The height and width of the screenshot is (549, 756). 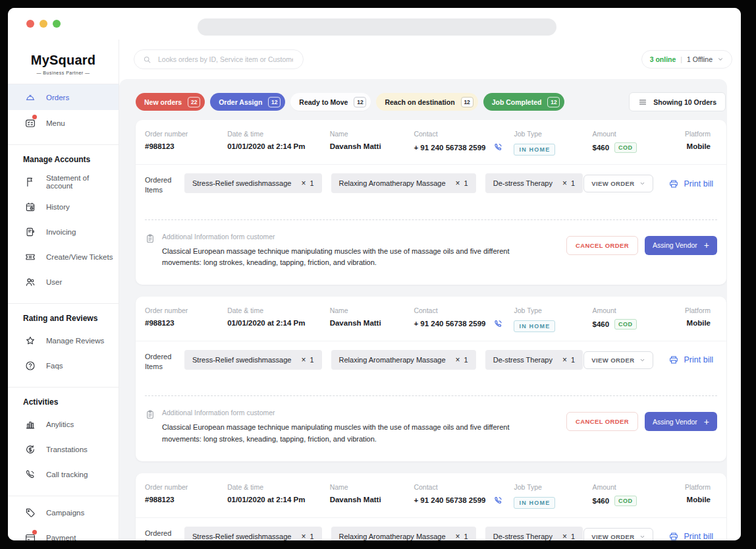 What do you see at coordinates (419, 102) in the screenshot?
I see `pill-label: Reach on destination` at bounding box center [419, 102].